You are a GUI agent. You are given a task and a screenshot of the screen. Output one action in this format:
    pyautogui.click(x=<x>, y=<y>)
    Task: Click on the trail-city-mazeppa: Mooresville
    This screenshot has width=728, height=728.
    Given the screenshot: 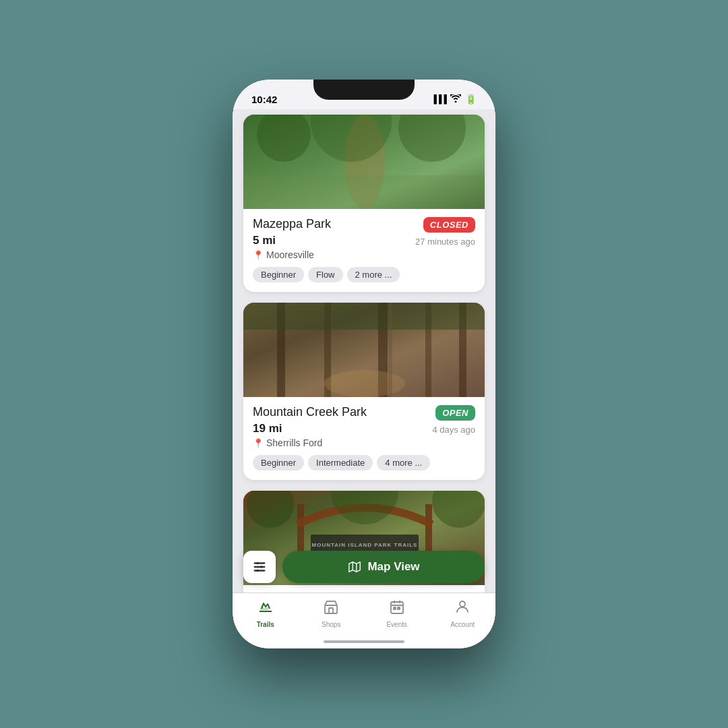 What is the action you would take?
    pyautogui.click(x=290, y=255)
    